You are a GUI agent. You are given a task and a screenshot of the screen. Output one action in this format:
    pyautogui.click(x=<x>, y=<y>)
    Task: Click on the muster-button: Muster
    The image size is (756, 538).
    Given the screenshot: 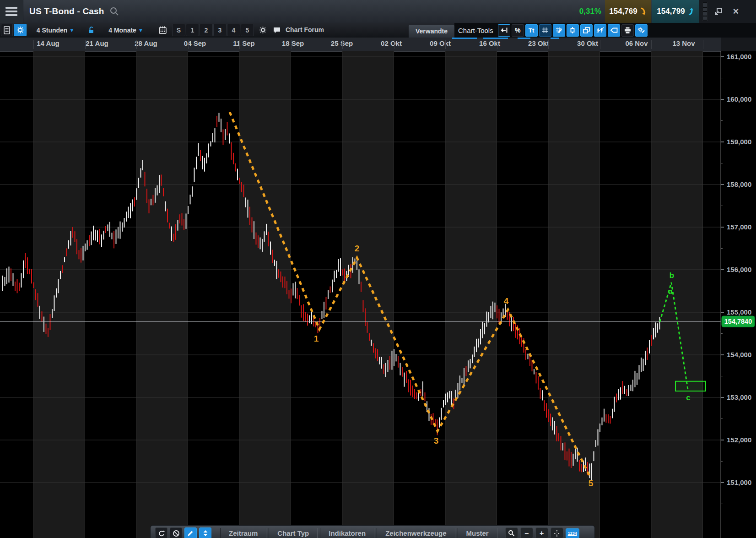 What is the action you would take?
    pyautogui.click(x=478, y=533)
    